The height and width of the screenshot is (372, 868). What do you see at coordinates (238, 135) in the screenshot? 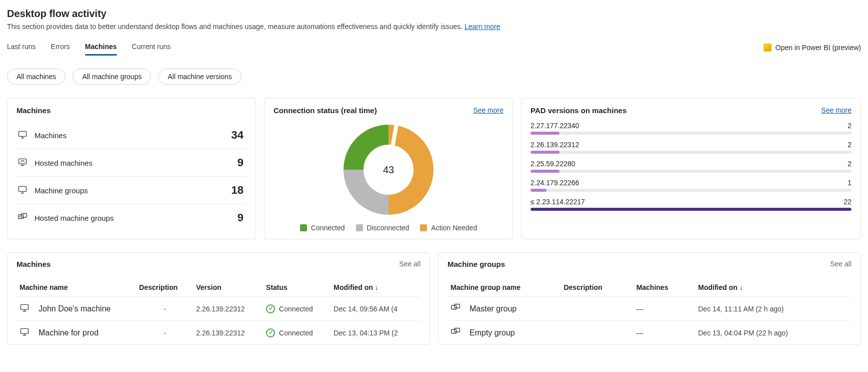
I see `stat-value: 34` at bounding box center [238, 135].